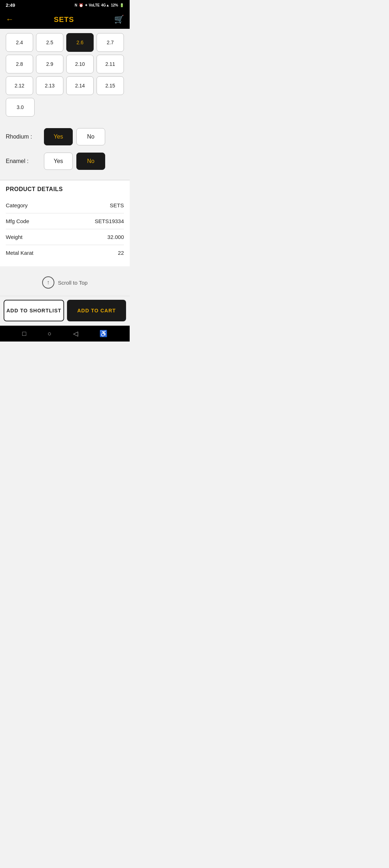 This screenshot has width=389, height=868. What do you see at coordinates (10, 5) in the screenshot?
I see `status-time: 2:49` at bounding box center [10, 5].